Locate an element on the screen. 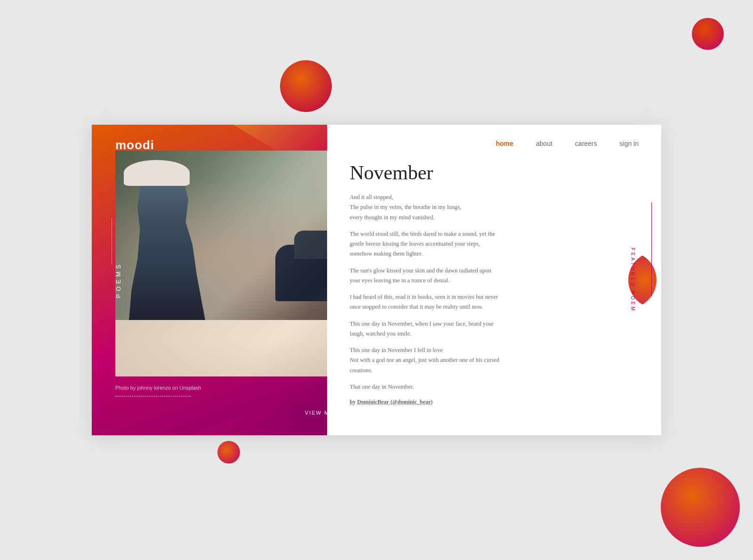  navigation: home about careers sign in is located at coordinates (494, 141).